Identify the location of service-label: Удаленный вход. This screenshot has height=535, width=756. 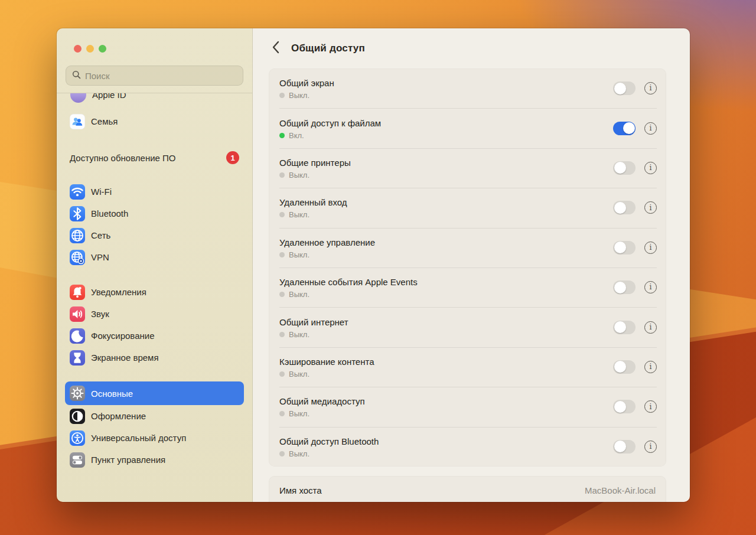
(447, 202).